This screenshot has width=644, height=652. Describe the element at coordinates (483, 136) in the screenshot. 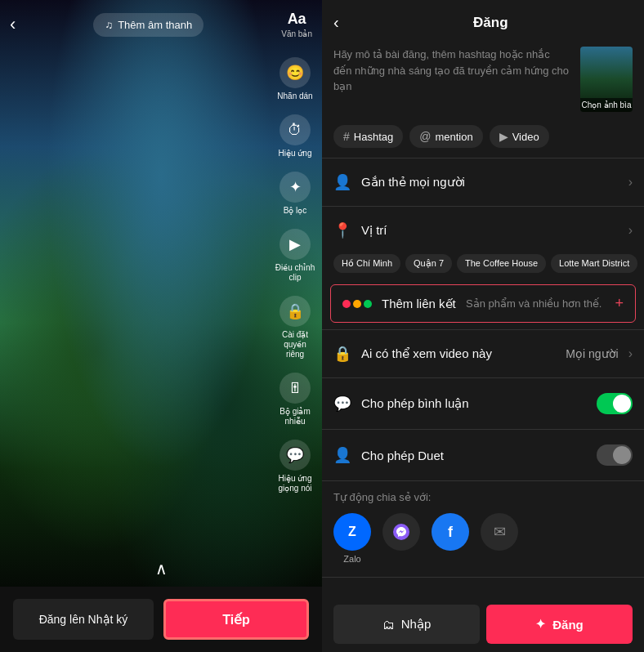

I see `tag-row: # Hashtag @ mention ▶ Video` at that location.